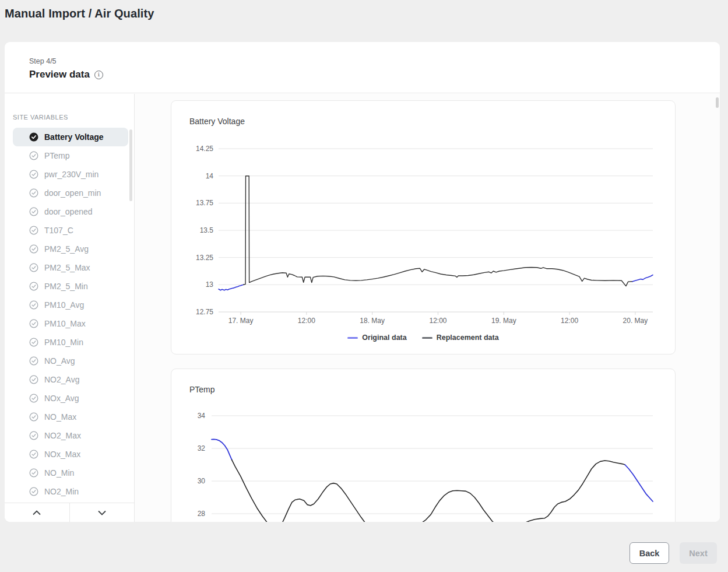  Describe the element at coordinates (131, 166) in the screenshot. I see `sidebar-scrollbar-thumb` at that location.